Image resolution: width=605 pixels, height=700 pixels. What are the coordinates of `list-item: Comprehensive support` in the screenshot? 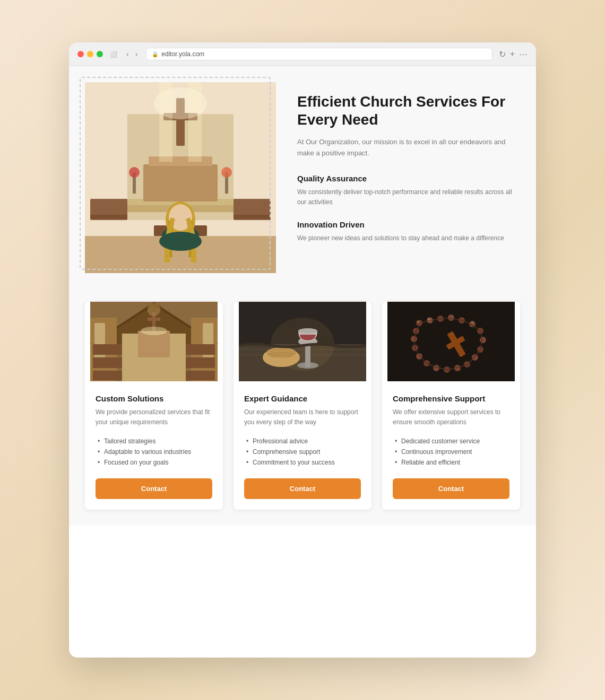 It's located at (302, 452).